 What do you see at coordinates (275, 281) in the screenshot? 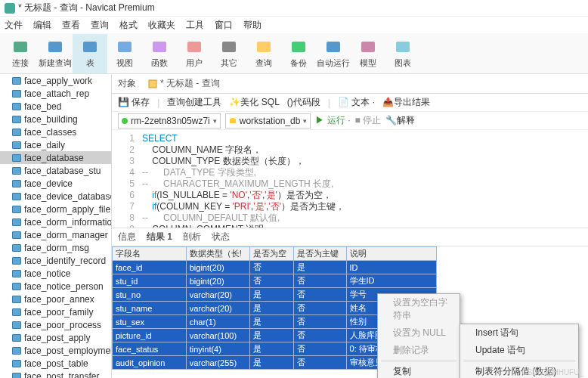
I see `table-row: stu_idbigint(20)否否学生ID` at bounding box center [275, 281].